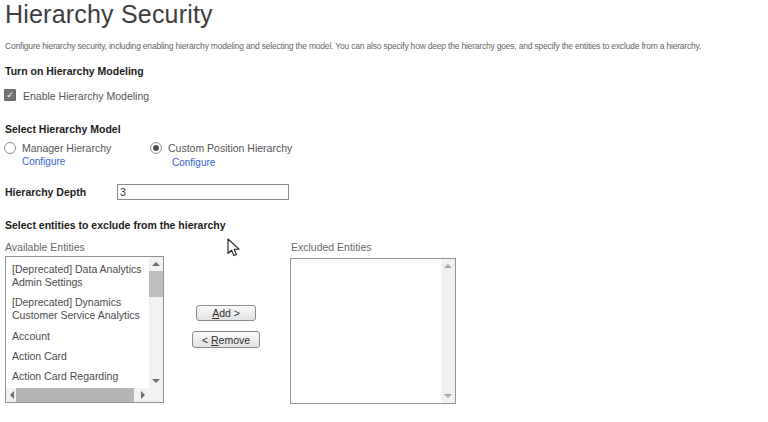 This screenshot has width=768, height=422. Describe the element at coordinates (66, 148) in the screenshot. I see `manager-hierarchy-label: Manager Hierarchy` at that location.